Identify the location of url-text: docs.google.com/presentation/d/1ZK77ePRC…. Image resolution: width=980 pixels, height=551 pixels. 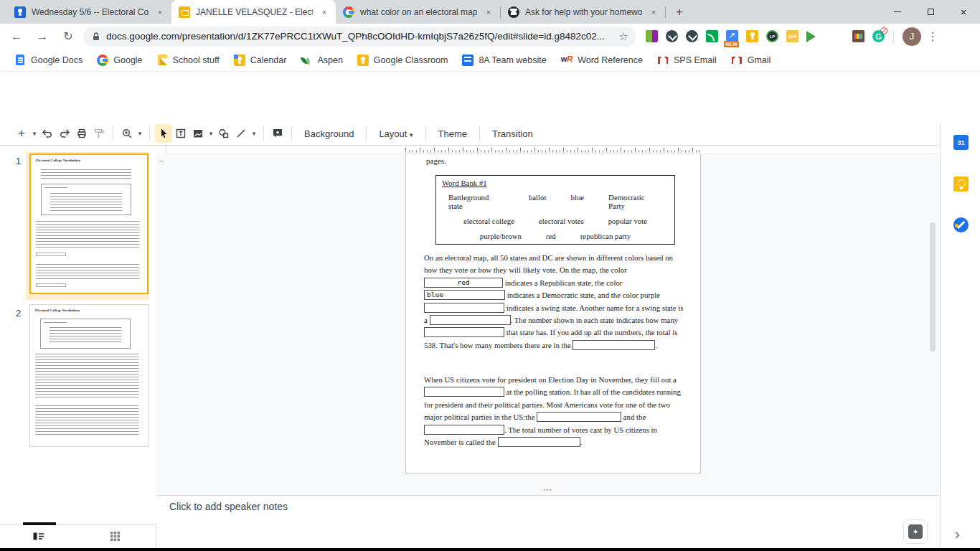
(360, 36).